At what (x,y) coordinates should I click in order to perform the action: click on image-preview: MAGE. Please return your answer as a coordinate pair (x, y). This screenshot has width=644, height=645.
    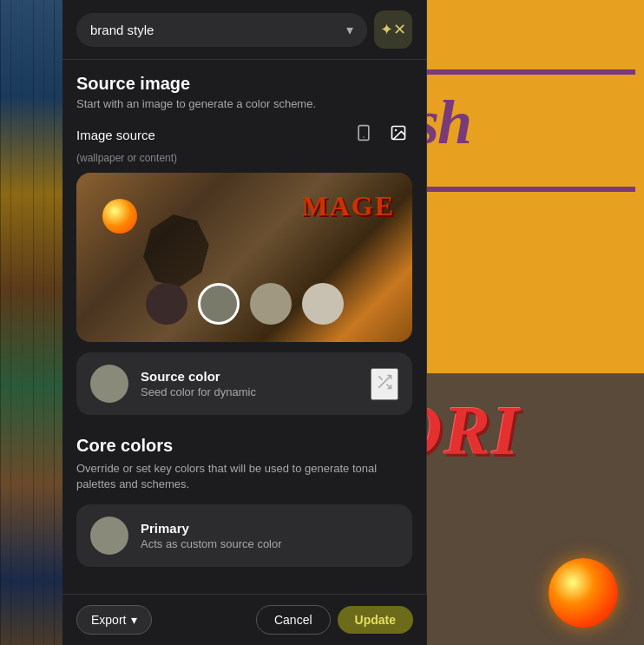
    Looking at the image, I should click on (245, 257).